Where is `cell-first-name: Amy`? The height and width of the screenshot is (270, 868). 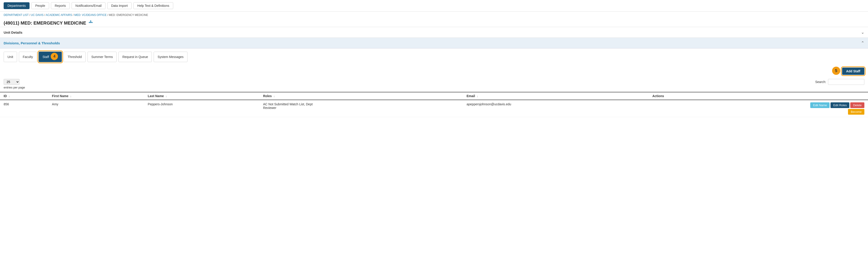
cell-first-name: Amy is located at coordinates (96, 109).